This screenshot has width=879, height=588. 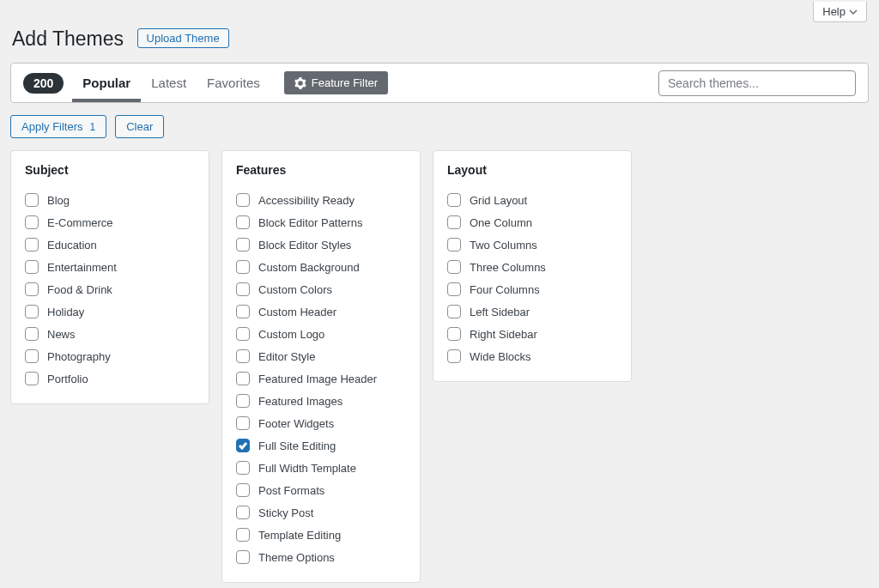 What do you see at coordinates (321, 334) in the screenshot?
I see `filter-checkbox-row: Custom Logo` at bounding box center [321, 334].